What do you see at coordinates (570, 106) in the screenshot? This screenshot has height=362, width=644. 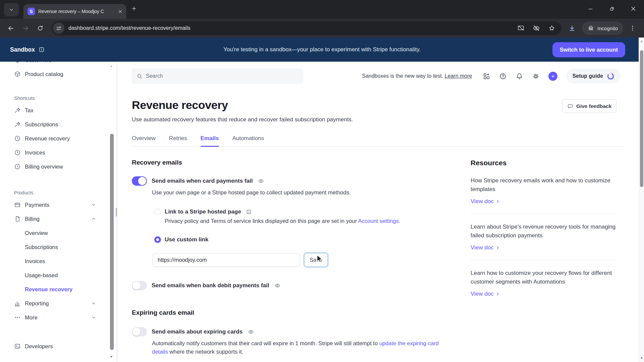 I see `speech-bubble-icon` at bounding box center [570, 106].